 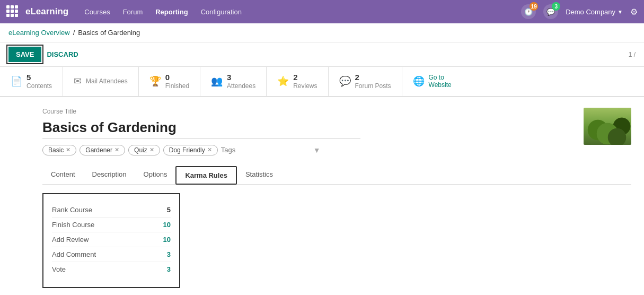 I want to click on attendees-label: Attendees, so click(x=241, y=86).